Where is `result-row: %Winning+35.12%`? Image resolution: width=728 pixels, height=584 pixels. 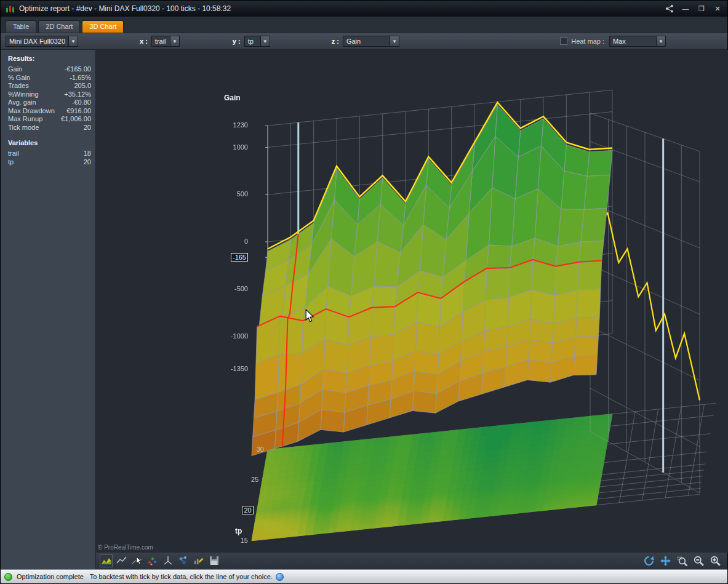
result-row: %Winning+35.12% is located at coordinates (48, 95).